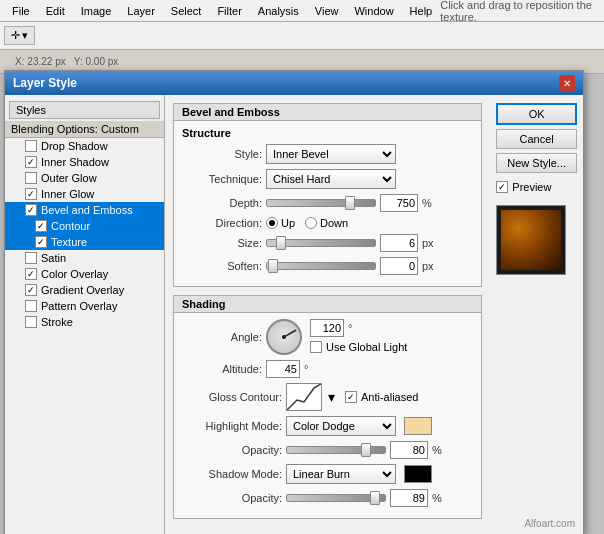 The image size is (604, 534). Describe the element at coordinates (422, 11) in the screenshot. I see `menu-help: Help` at that location.